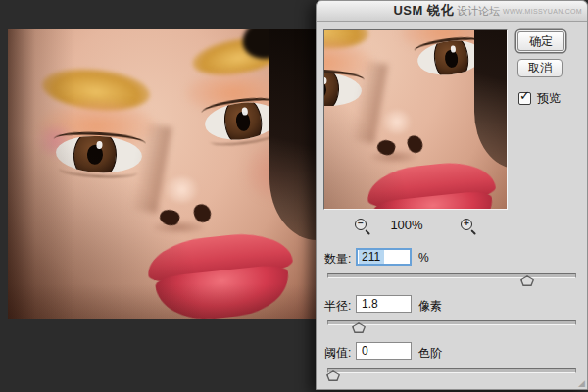 This screenshot has width=588, height=392. I want to click on preview-checkbox: ✓, so click(525, 98).